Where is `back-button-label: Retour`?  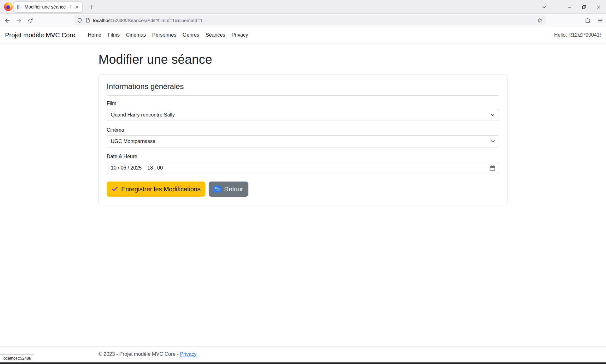
back-button-label: Retour is located at coordinates (234, 189).